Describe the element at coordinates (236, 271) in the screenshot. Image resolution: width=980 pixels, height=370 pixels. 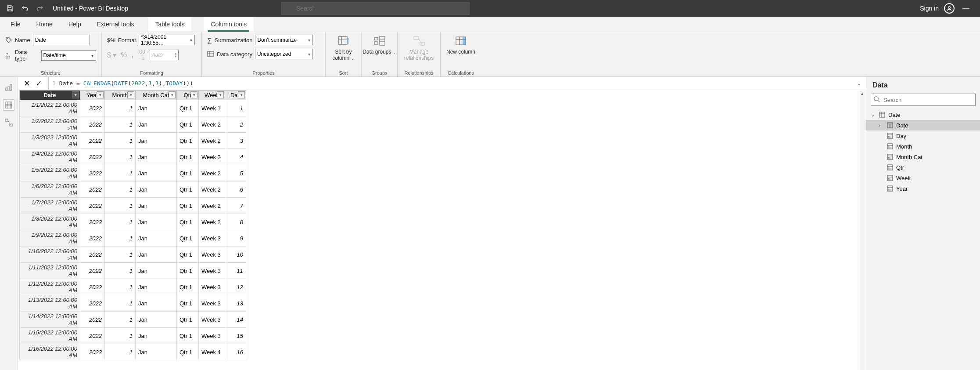
I see `cell: 11` at that location.